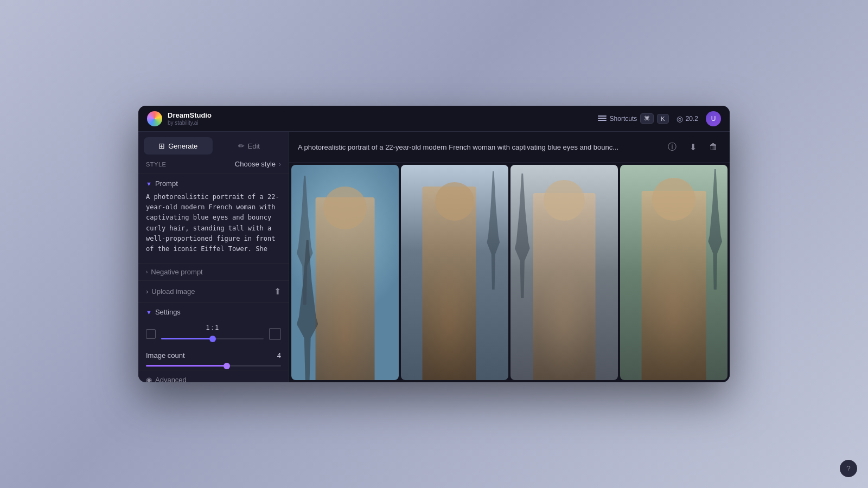 Image resolution: width=868 pixels, height=488 pixels. I want to click on title-bar-right: Shortcuts ⌘ K ◎ 20.2 U, so click(660, 119).